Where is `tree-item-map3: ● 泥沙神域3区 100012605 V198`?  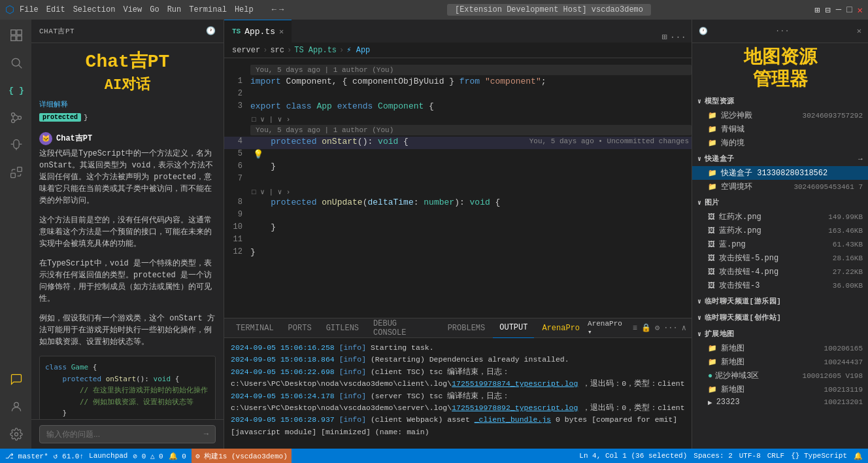
tree-item-map3: ● 泥沙神域3区 100012605 V198 is located at coordinates (780, 375).